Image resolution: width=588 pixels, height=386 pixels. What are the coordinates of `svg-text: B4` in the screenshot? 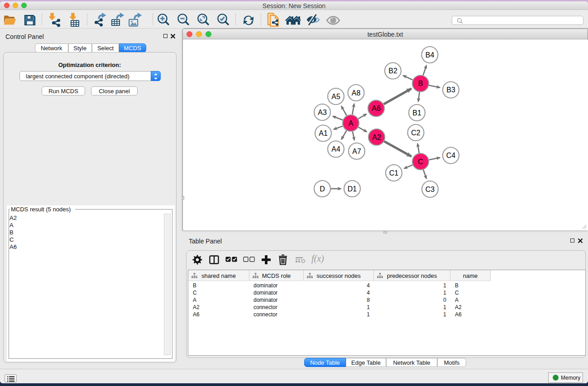 It's located at (430, 55).